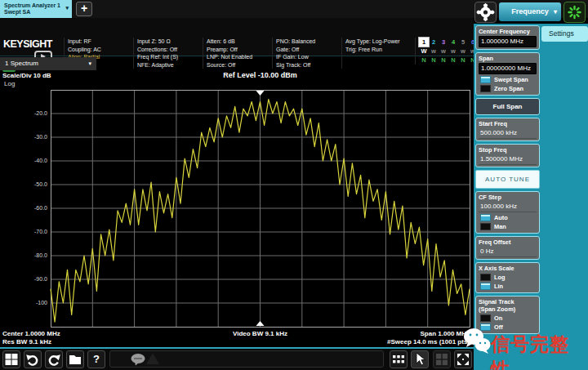  What do you see at coordinates (508, 227) in the screenshot?
I see `radio-option-man: Man` at bounding box center [508, 227].